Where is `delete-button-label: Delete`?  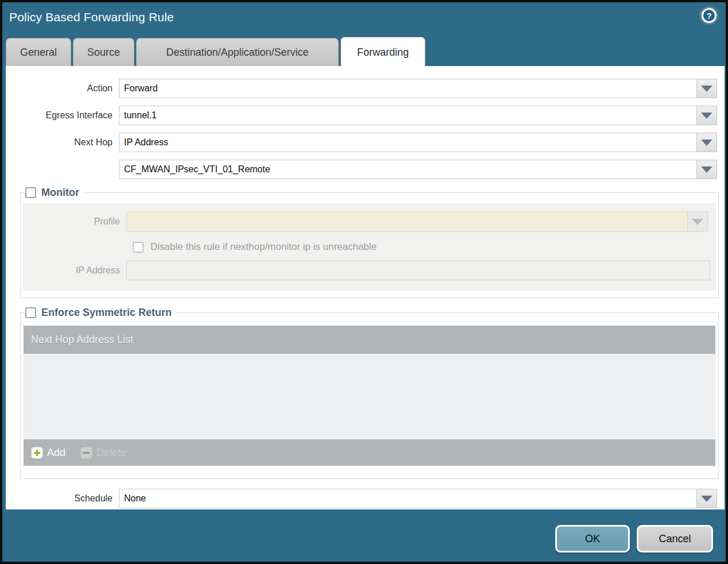 delete-button-label: Delete is located at coordinates (111, 453).